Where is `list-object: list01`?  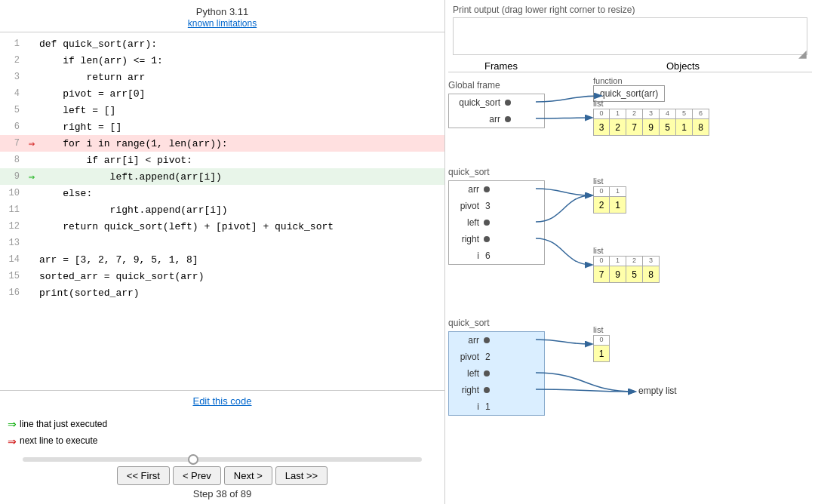 list-object: list01 is located at coordinates (601, 344).